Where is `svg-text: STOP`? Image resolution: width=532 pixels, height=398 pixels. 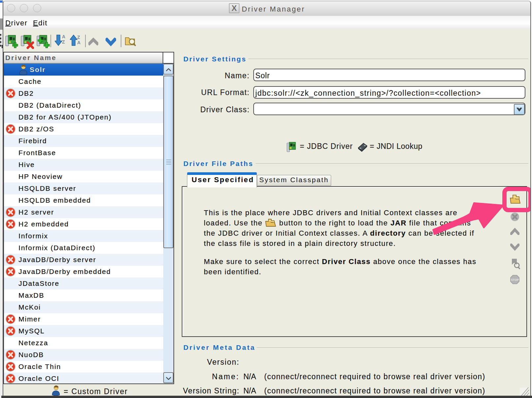 svg-text: STOP is located at coordinates (515, 280).